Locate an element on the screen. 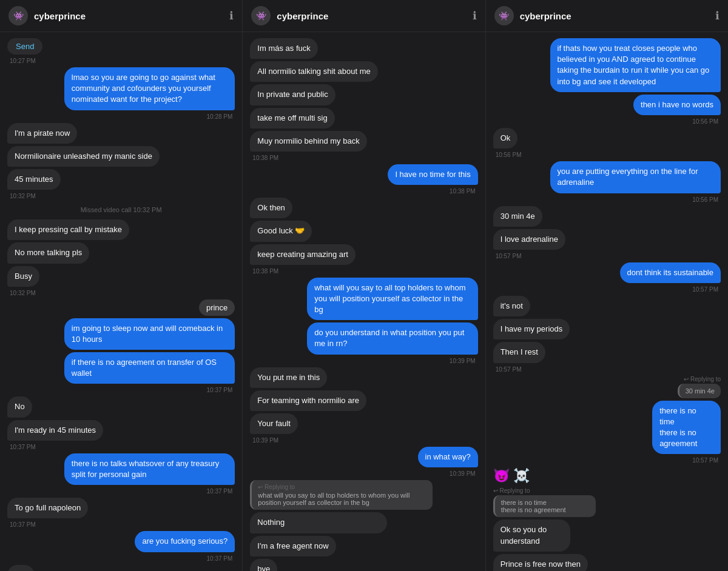  sent-bubble: then i have no words is located at coordinates (677, 105).